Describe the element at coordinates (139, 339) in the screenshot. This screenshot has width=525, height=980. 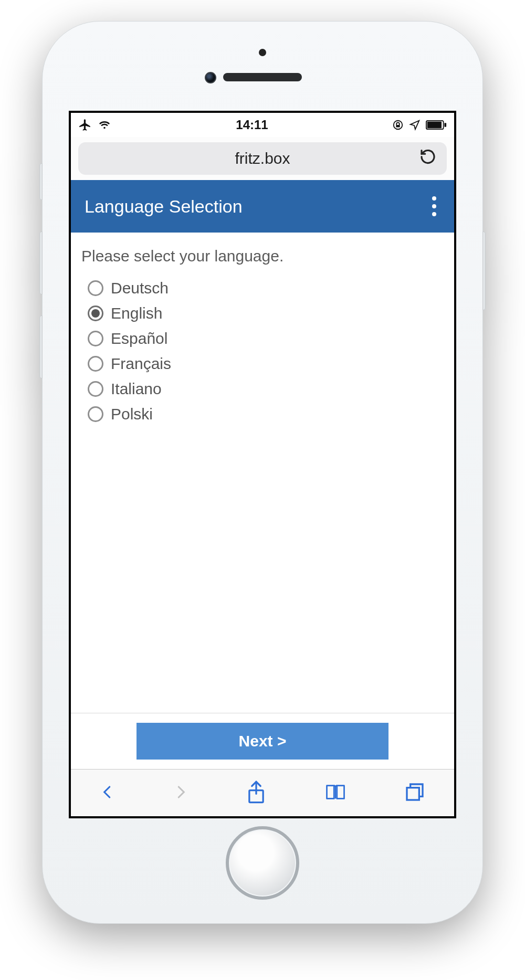
I see `language-label: Español` at that location.